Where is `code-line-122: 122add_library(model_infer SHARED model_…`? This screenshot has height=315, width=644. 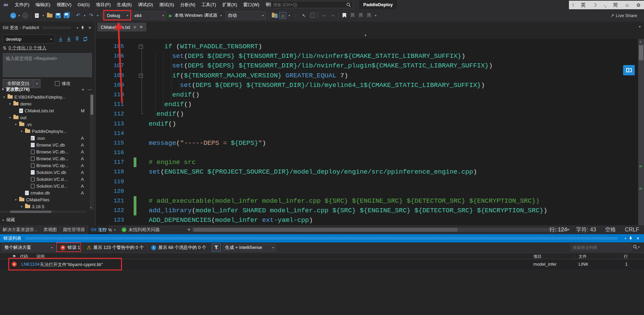 code-line-122: 122add_library(model_infer SHARED model_… is located at coordinates (370, 211).